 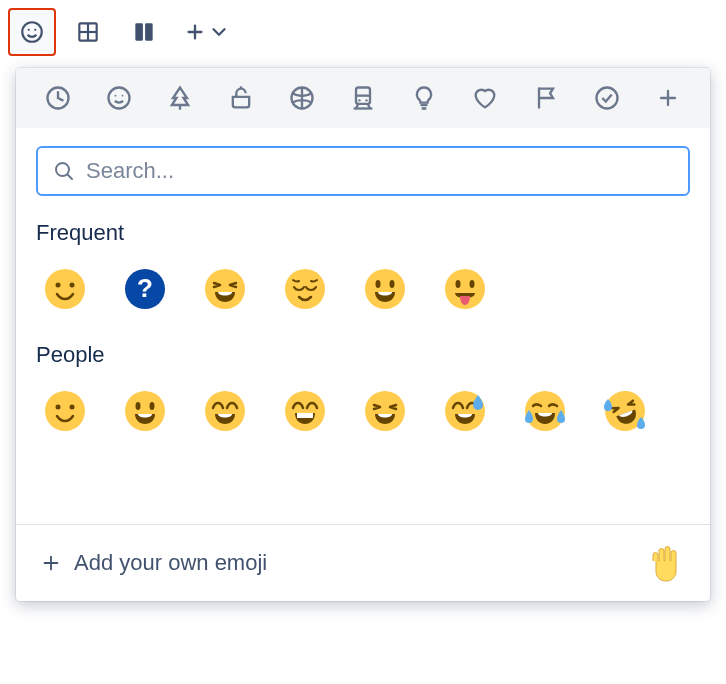 What do you see at coordinates (144, 32) in the screenshot?
I see `layouts-toolbar-button` at bounding box center [144, 32].